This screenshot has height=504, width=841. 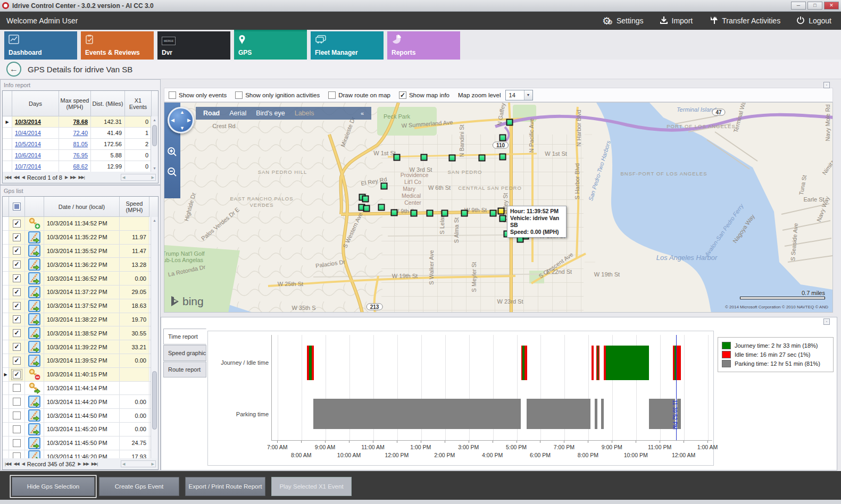 What do you see at coordinates (23, 464) in the screenshot?
I see `pager-prev-button: ◀` at bounding box center [23, 464].